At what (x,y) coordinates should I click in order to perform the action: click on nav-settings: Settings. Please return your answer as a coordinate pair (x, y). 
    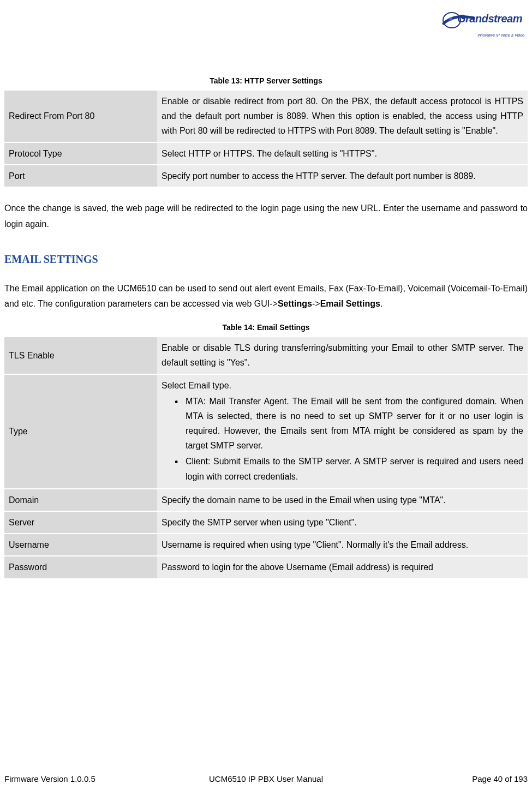
    Looking at the image, I should click on (295, 303).